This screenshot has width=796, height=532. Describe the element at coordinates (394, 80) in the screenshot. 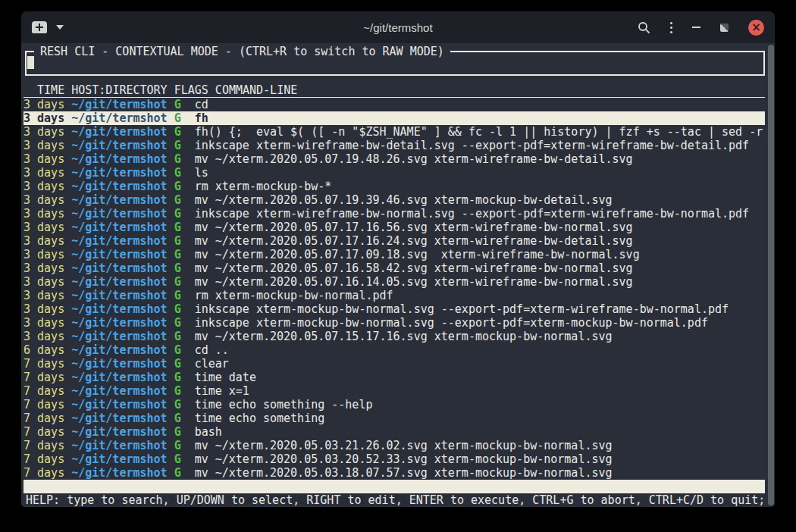

I see `spacer` at that location.